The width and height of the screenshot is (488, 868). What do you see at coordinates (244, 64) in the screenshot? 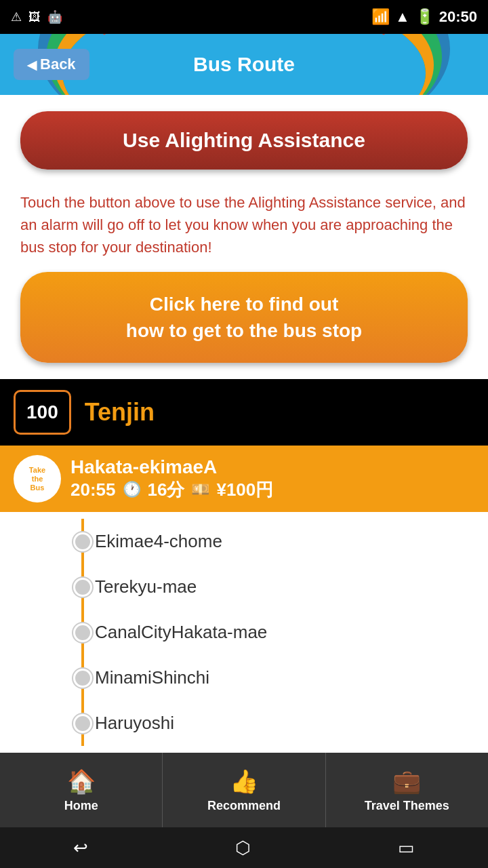
I see `header: Back Bus Route` at bounding box center [244, 64].